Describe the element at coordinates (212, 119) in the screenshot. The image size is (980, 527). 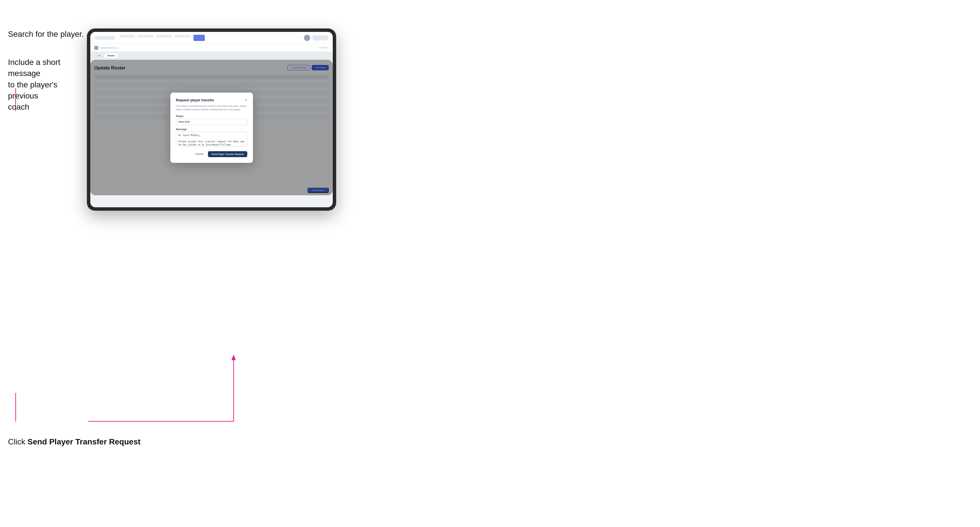
I see `tablet-device: Scoreboard (21) Contact > List Roster Up…` at that location.